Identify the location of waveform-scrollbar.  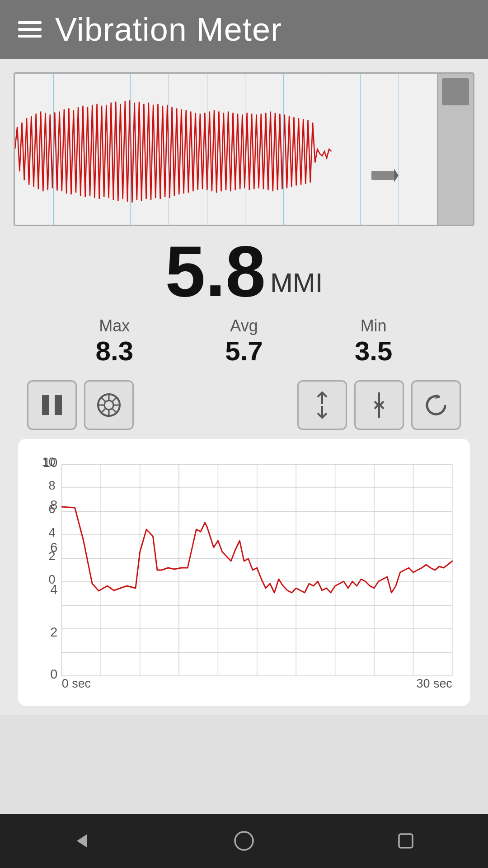
(455, 149).